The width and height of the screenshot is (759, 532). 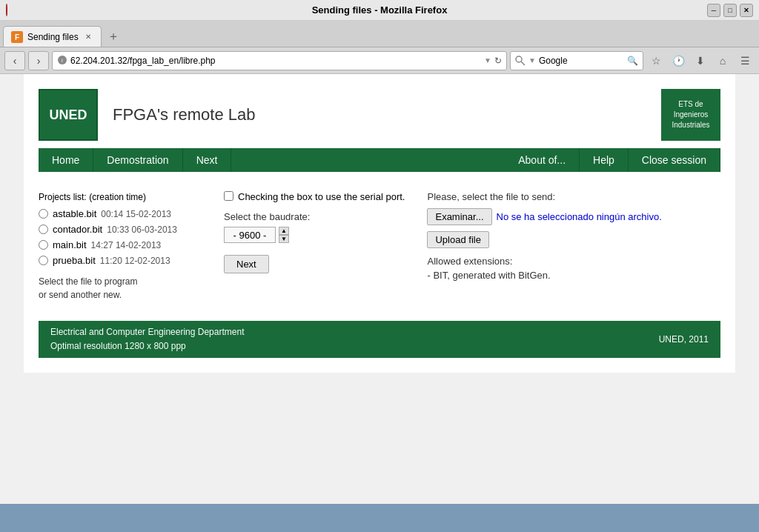 What do you see at coordinates (574, 216) in the screenshot?
I see `file-input-row: Examinar... No se ha seleccionado ningún…` at bounding box center [574, 216].